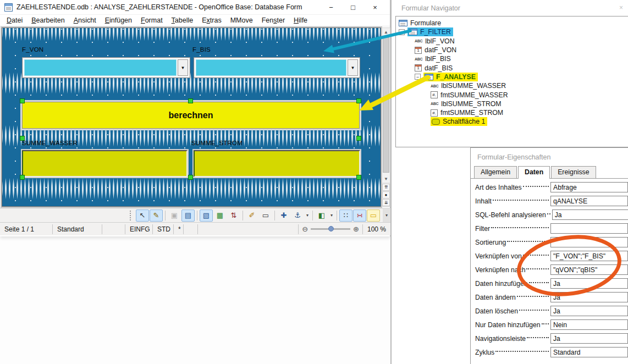 The image size is (628, 364). Describe the element at coordinates (386, 202) in the screenshot. I see `next-page-icon: ⇊` at that location.